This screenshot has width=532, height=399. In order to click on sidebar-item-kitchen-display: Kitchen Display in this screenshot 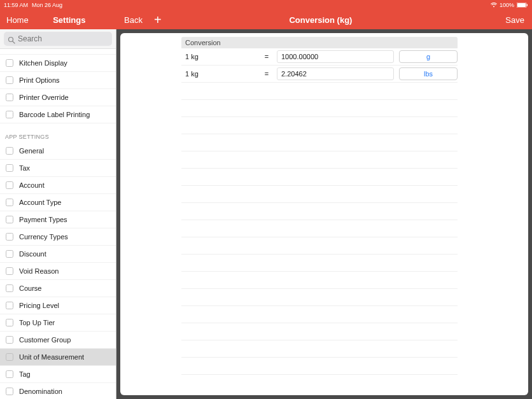, I will do `click(58, 64)`.